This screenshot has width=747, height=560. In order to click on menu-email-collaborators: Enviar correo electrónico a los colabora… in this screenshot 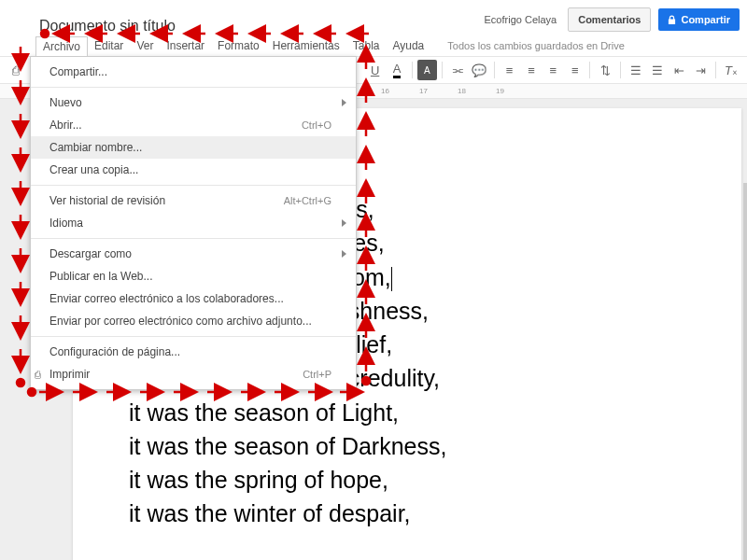, I will do `click(193, 299)`.